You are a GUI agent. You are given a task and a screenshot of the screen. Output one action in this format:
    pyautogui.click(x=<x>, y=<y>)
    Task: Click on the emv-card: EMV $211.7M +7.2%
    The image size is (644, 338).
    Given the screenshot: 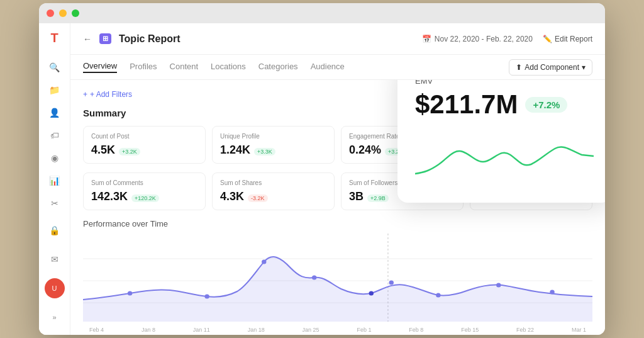 What is the action you would take?
    pyautogui.click(x=501, y=141)
    